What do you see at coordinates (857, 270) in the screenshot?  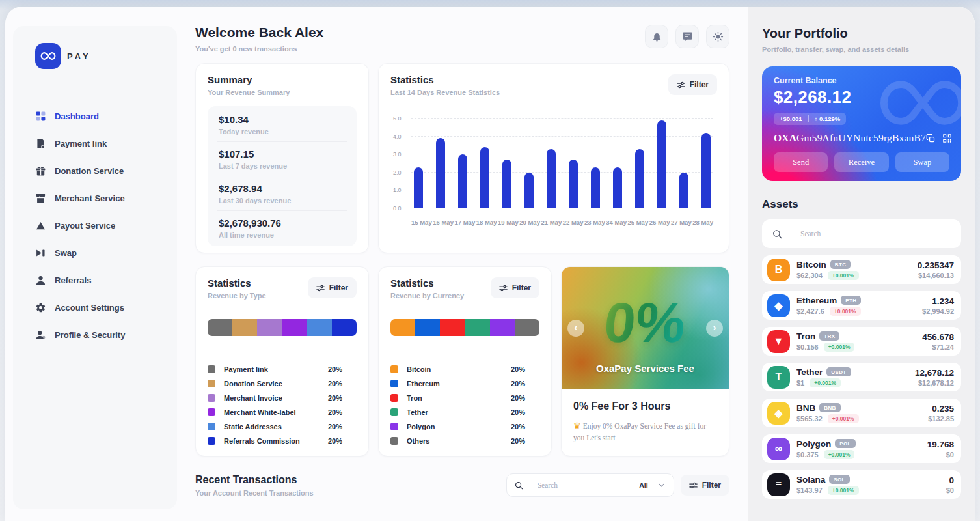 I see `asset-info: BitcoinBTC$62,304+0.001%` at bounding box center [857, 270].